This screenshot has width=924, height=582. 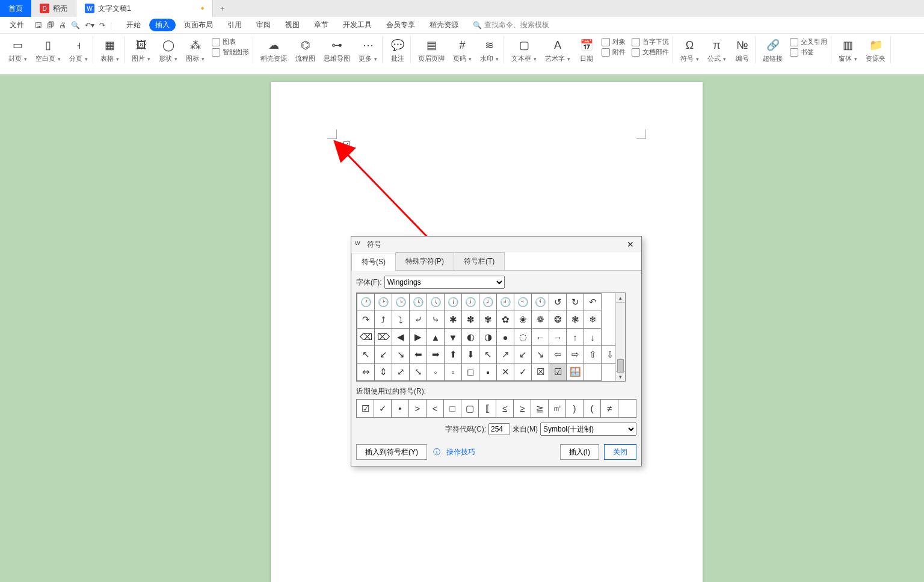 What do you see at coordinates (454, 355) in the screenshot?
I see `symbol-cell: ⬆` at bounding box center [454, 355].